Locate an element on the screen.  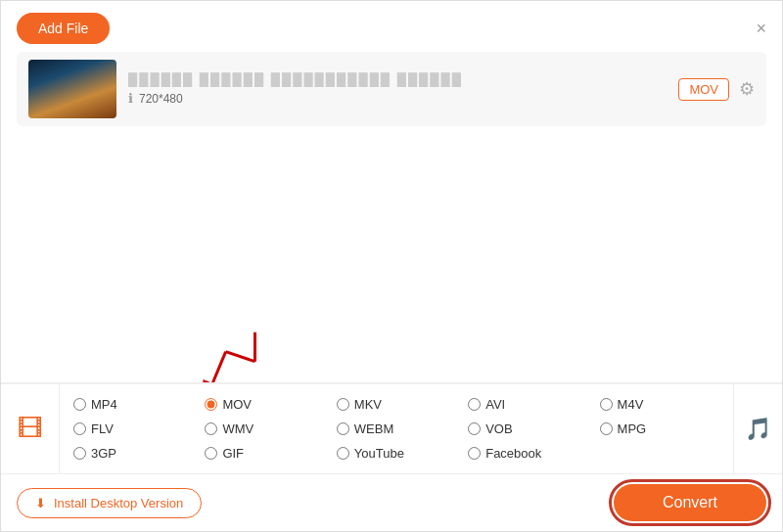
convert-button: Convert is located at coordinates (690, 503).